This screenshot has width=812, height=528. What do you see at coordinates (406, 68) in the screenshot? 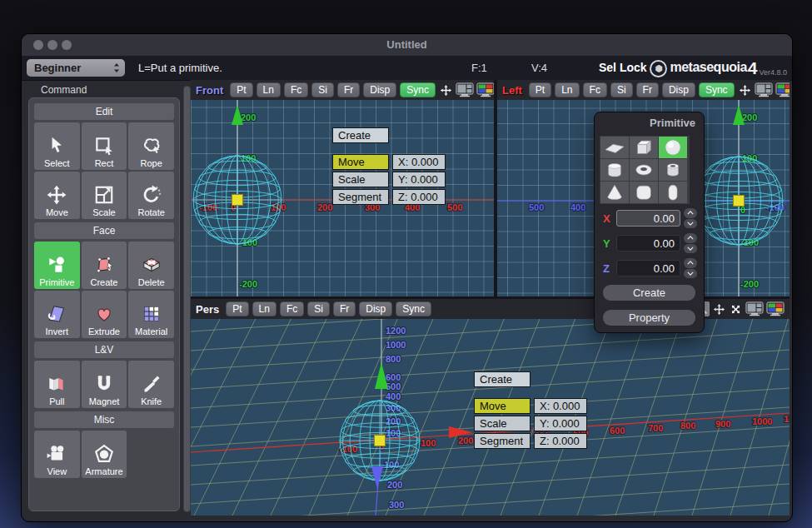
I see `toolbar: Beginner L=Put a primitive. F:1 V:4 Sel …` at bounding box center [406, 68].